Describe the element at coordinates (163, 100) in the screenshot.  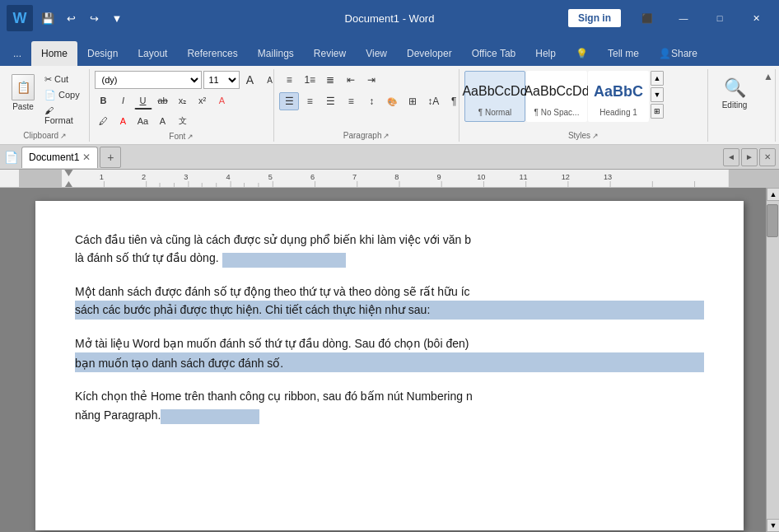
I see `font-row-2: B I U ab x₂ x² A` at that location.